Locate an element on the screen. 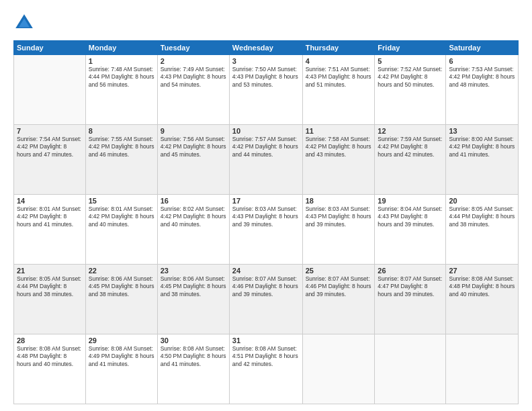  day-number: 12 is located at coordinates (410, 131).